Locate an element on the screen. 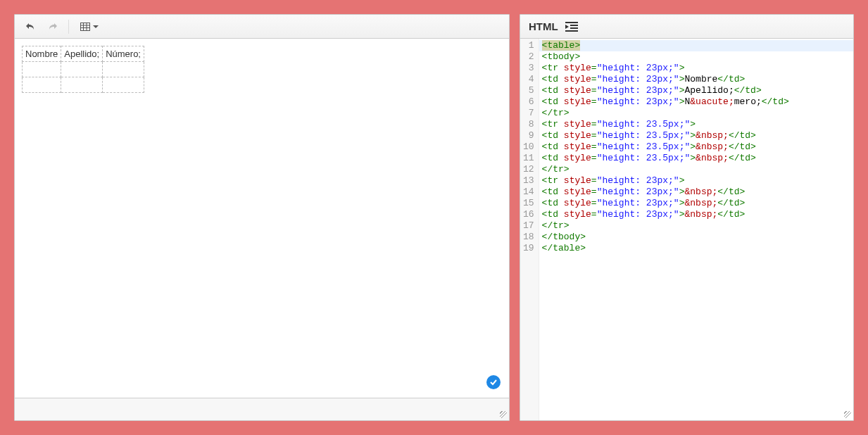  caret-down-icon is located at coordinates (96, 27).